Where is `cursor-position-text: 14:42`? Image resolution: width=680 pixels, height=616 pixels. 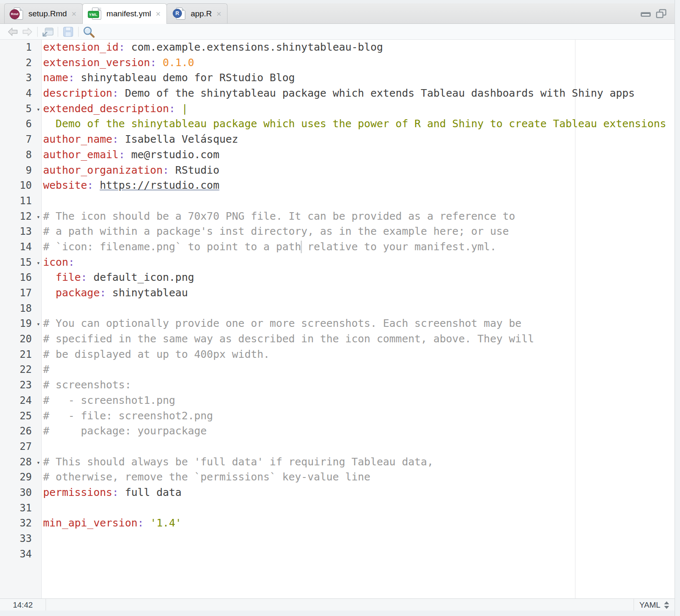
cursor-position-text: 14:42 is located at coordinates (23, 605).